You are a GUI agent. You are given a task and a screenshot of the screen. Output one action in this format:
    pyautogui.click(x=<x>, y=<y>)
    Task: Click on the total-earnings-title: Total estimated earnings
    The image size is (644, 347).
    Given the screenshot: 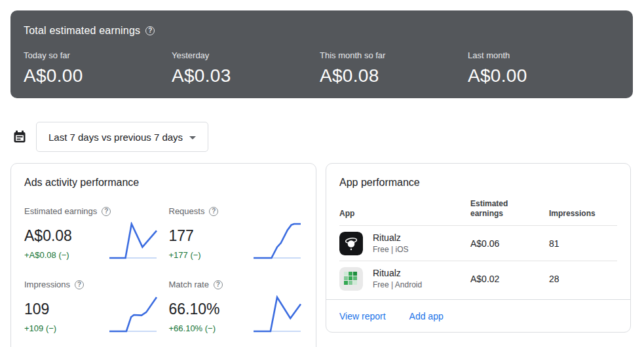 What is the action you would take?
    pyautogui.click(x=82, y=31)
    